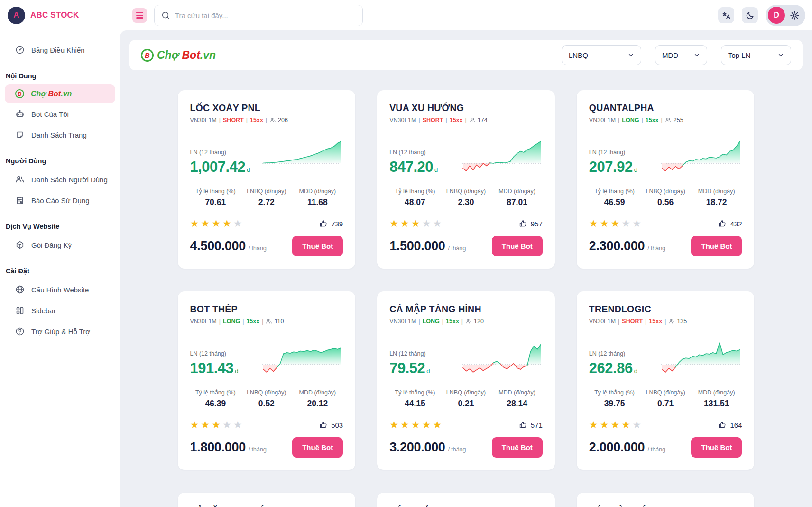 The width and height of the screenshot is (812, 507). What do you see at coordinates (627, 246) in the screenshot?
I see `bot-price: 2.300.000/ tháng` at bounding box center [627, 246].